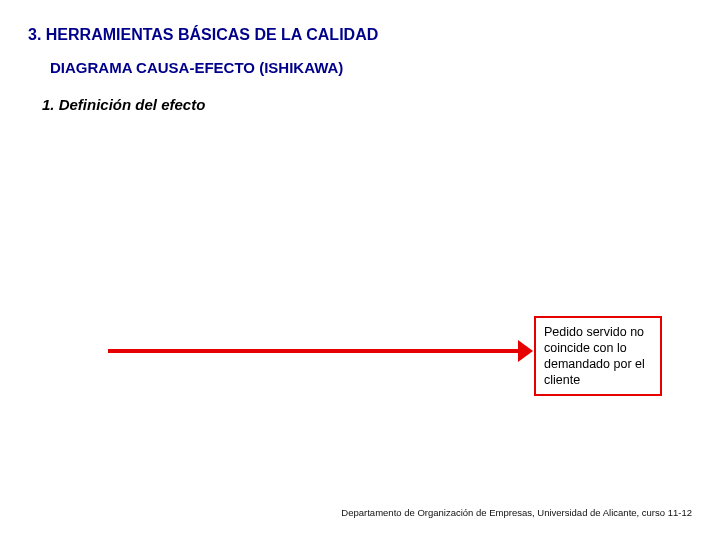  What do you see at coordinates (124, 104) in the screenshot?
I see `step-heading: 1. Definición del efecto` at bounding box center [124, 104].